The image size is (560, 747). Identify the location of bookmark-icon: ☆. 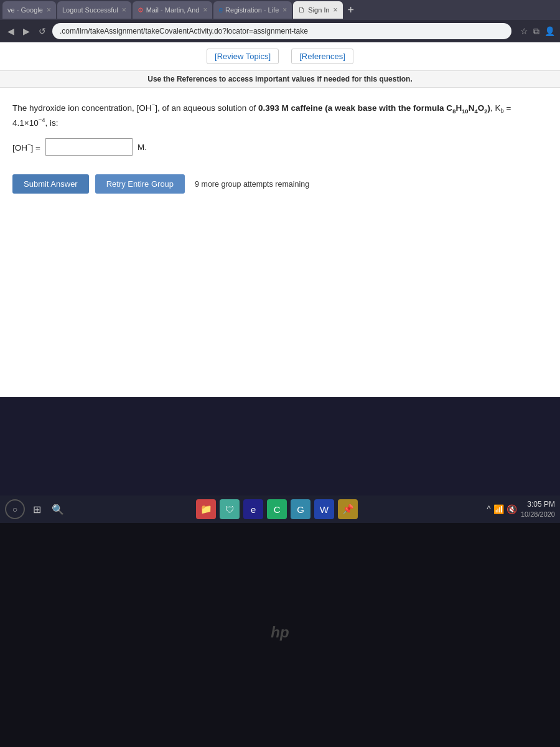
(524, 31).